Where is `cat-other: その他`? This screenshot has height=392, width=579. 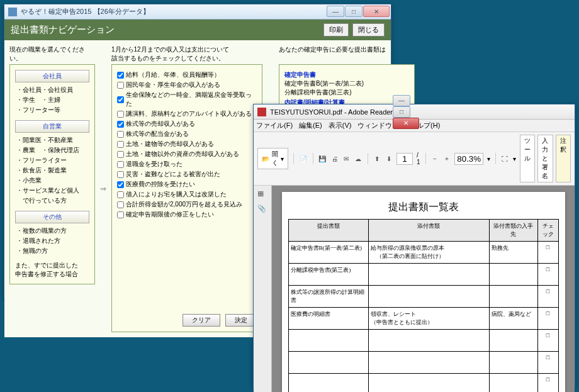
cat-other: その他 is located at coordinates (52, 217).